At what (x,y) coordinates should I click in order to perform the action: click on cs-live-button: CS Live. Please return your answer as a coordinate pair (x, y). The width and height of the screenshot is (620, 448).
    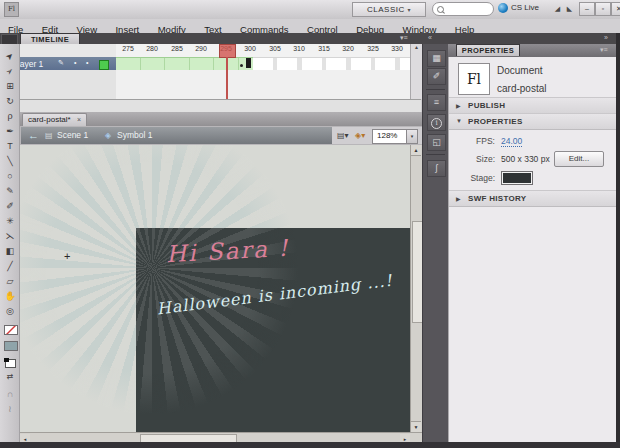
    Looking at the image, I should click on (525, 9).